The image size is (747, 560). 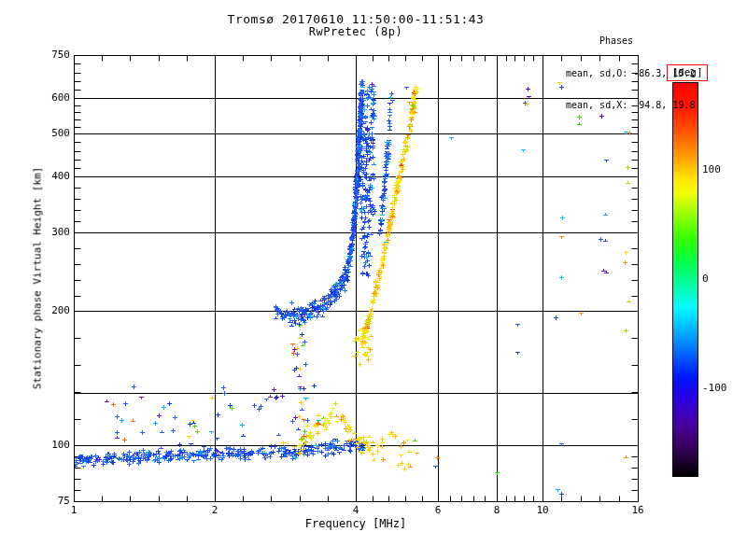 I want to click on y-tick-label: 300, so click(x=49, y=232).